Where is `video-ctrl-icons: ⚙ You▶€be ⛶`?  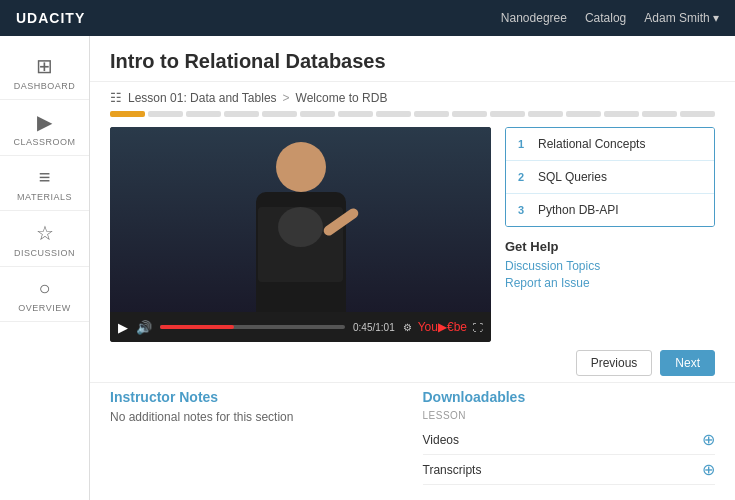 video-ctrl-icons: ⚙ You▶€be ⛶ is located at coordinates (443, 327).